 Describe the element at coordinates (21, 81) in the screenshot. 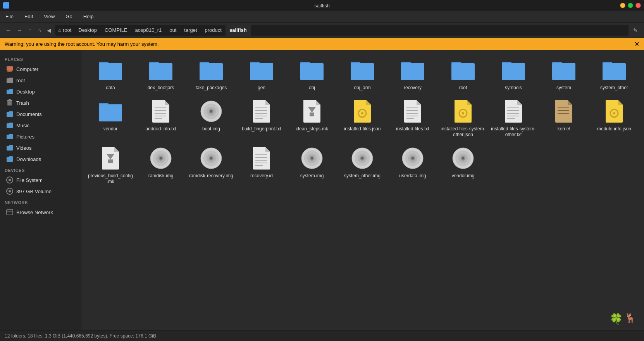

I see `sidebar-item-root-label: root` at that location.